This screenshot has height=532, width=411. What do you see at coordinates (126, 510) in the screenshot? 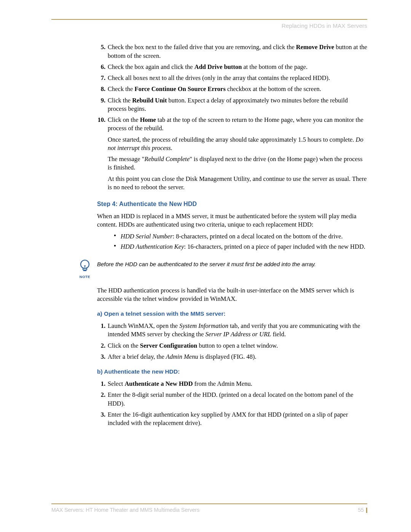
I see `footer-title: MAX Servers: HT Home Theater and MMS Mul…` at bounding box center [126, 510].